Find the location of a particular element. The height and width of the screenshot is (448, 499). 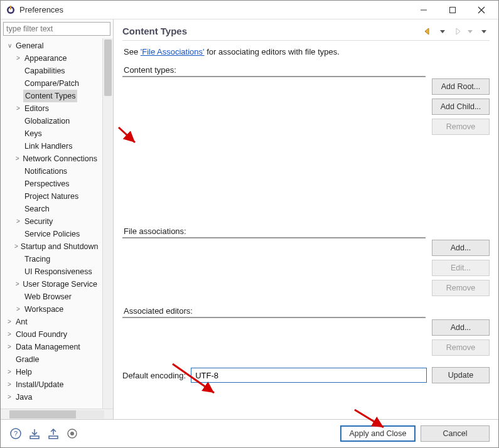

help-icon: ? is located at coordinates (16, 434).